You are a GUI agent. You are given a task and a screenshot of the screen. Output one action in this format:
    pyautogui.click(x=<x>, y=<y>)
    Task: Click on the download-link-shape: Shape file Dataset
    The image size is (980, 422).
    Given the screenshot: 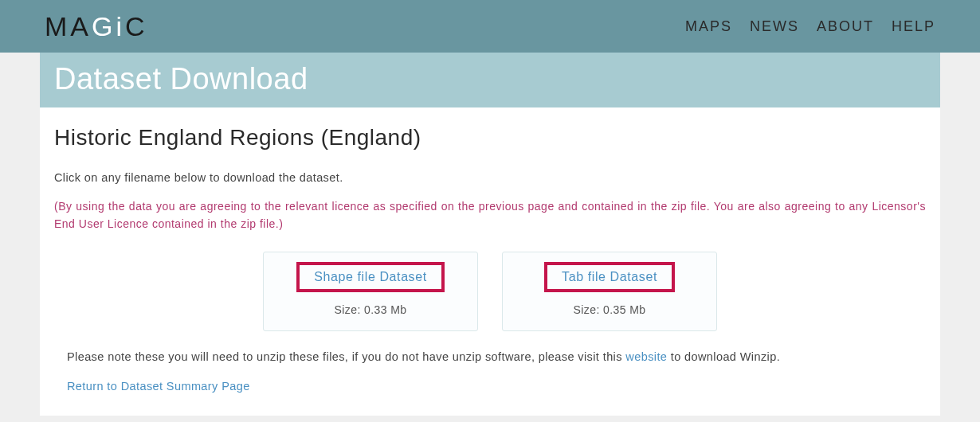 What is the action you would take?
    pyautogui.click(x=370, y=277)
    